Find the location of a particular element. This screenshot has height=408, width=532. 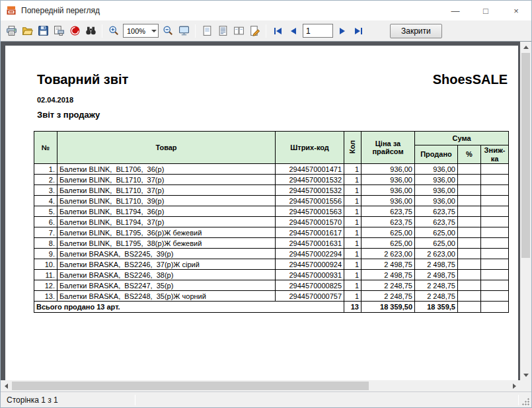

full-screen-button is located at coordinates (184, 31).